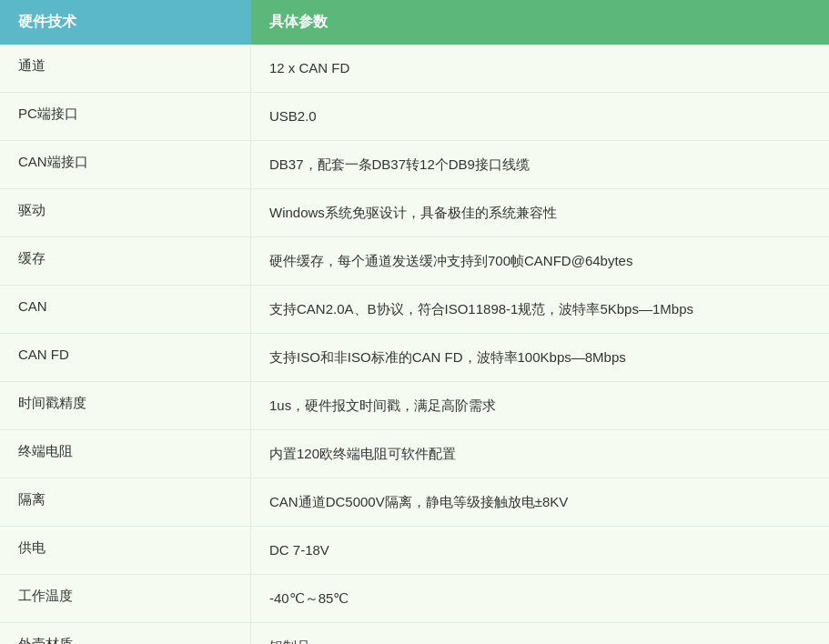 The width and height of the screenshot is (829, 644). What do you see at coordinates (126, 261) in the screenshot?
I see `row-label-4: 缓存` at bounding box center [126, 261].